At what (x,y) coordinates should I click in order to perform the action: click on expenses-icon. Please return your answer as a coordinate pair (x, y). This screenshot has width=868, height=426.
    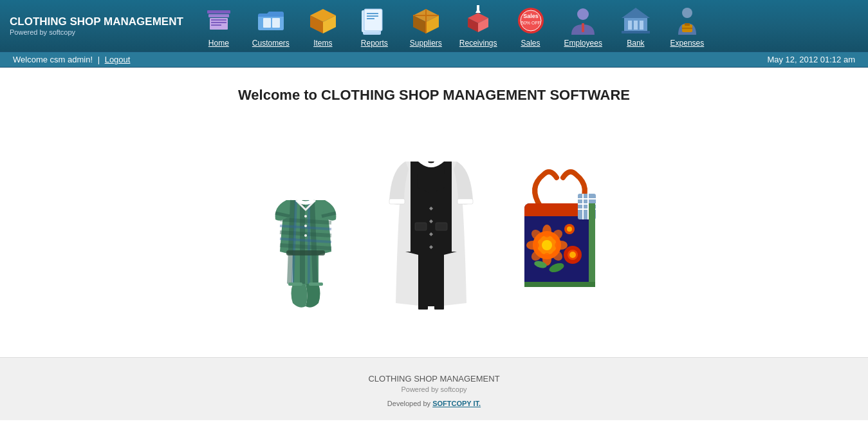
    Looking at the image, I should click on (687, 21).